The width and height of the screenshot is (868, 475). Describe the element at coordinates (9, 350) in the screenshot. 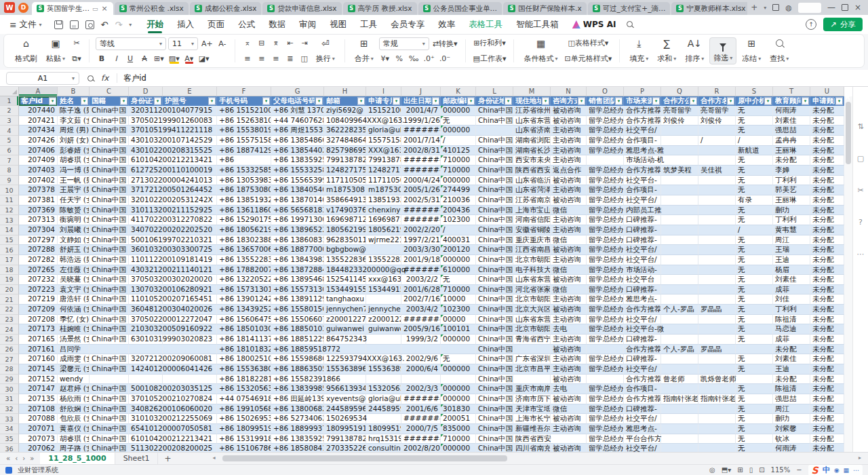

I see `row-header: 26` at that location.